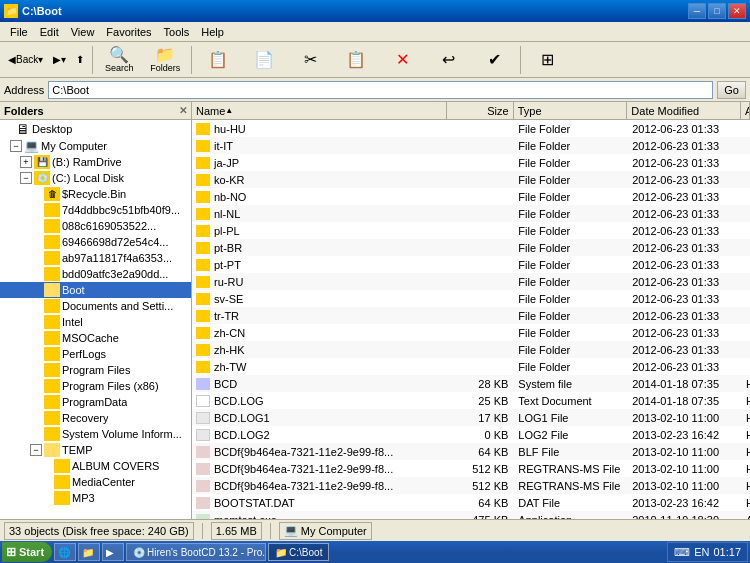  I want to click on file-type-icon, so click(203, 384).